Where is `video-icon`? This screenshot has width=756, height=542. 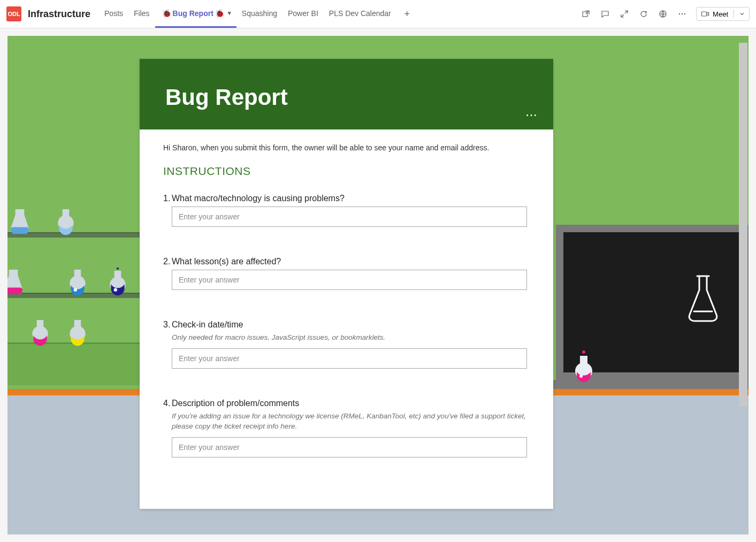
video-icon is located at coordinates (705, 14).